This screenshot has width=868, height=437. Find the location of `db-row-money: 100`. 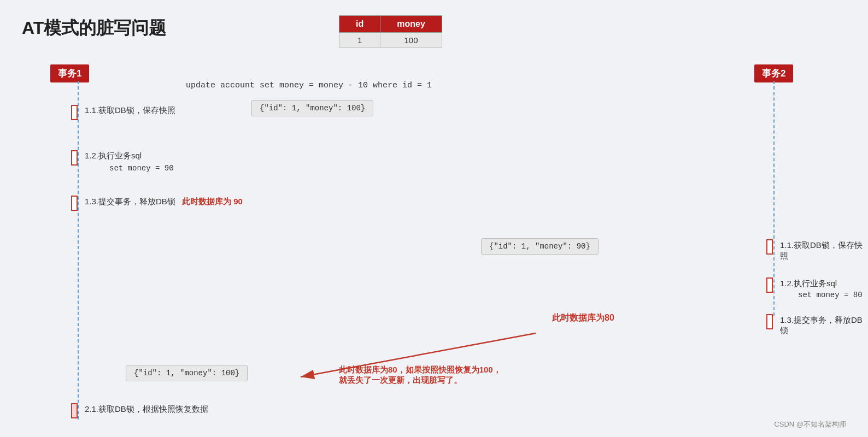

db-row-money: 100 is located at coordinates (411, 40).